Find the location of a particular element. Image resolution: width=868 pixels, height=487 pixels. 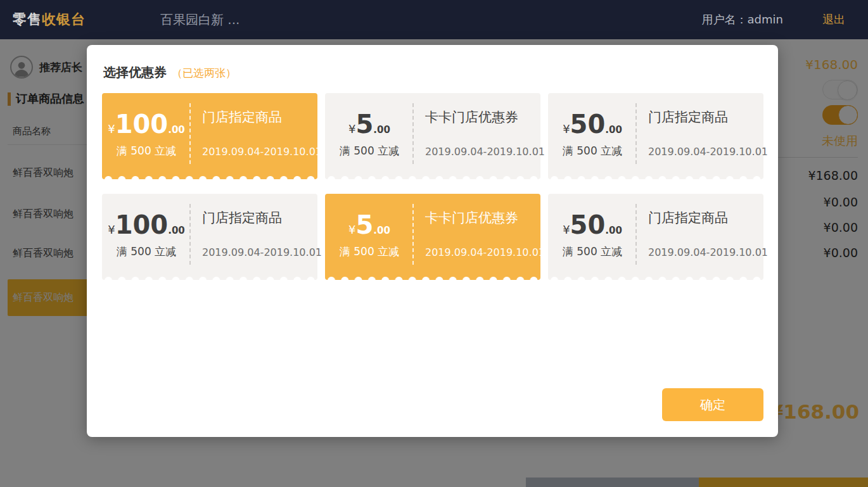

username-value: admin is located at coordinates (765, 19).